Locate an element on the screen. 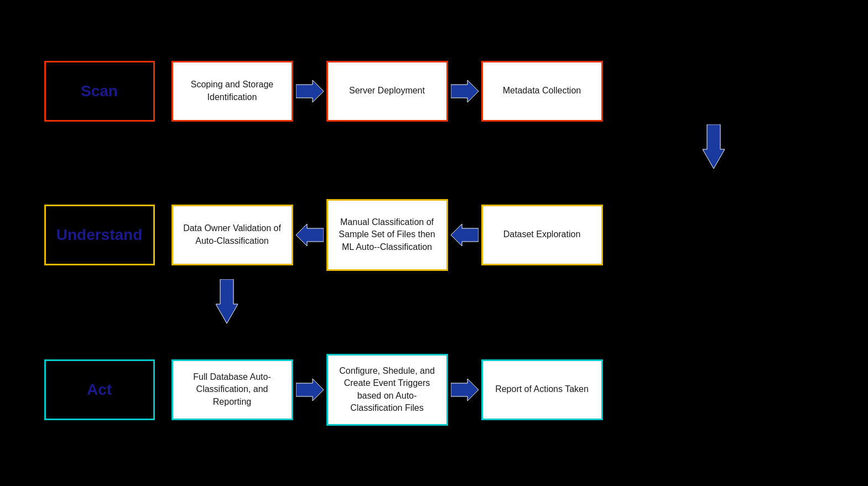 The image size is (868, 486). understand-step2-text: Manual Classification of Sample Set of F… is located at coordinates (387, 234).